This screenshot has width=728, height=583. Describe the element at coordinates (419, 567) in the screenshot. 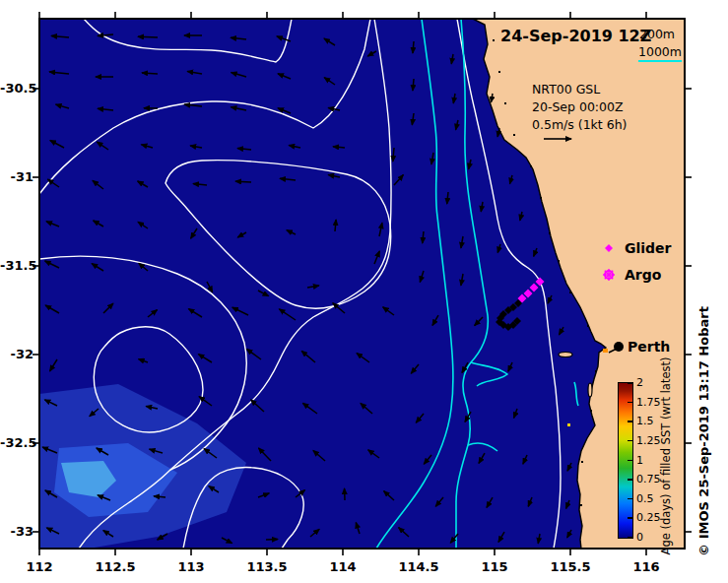

I see `x-tick-label: 114.5` at that location.